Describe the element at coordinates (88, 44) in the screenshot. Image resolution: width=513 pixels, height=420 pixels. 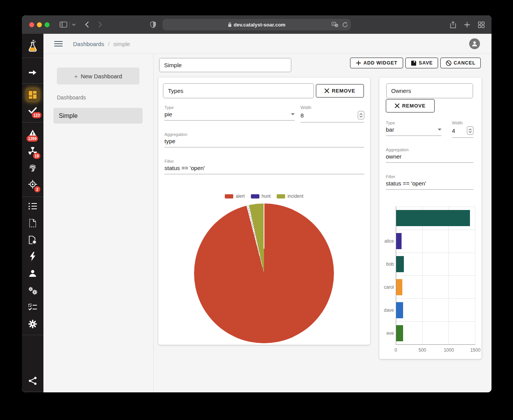
I see `breadcrumb-dashboards: Dashboards` at that location.